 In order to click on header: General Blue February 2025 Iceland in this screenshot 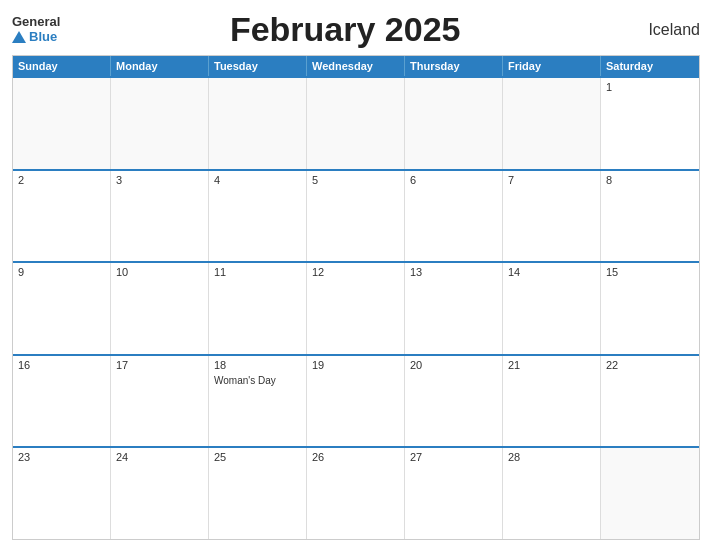, I will do `click(356, 30)`.